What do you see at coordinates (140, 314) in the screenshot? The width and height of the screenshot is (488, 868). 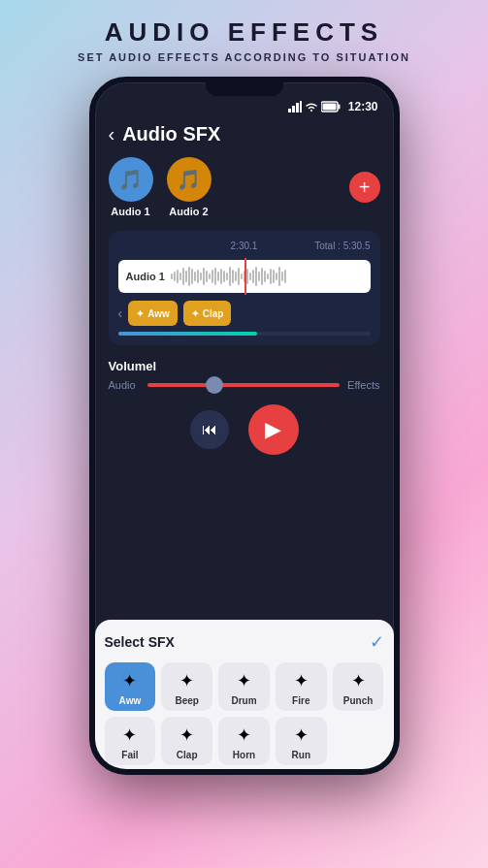 I see `sfx-clip-aww-icon: ✦` at bounding box center [140, 314].